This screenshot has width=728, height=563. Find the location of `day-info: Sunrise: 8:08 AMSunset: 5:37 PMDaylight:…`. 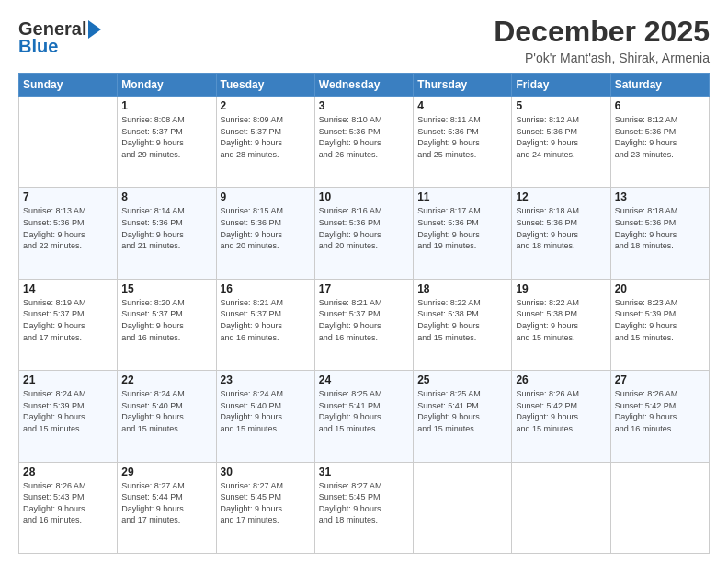

day-info: Sunrise: 8:08 AMSunset: 5:37 PMDaylight:… is located at coordinates (166, 137).